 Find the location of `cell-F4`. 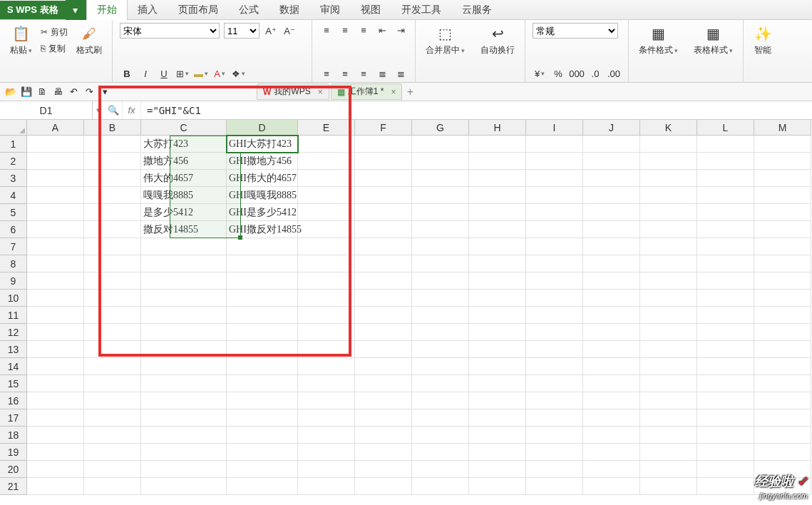

cell-F4 is located at coordinates (384, 195).